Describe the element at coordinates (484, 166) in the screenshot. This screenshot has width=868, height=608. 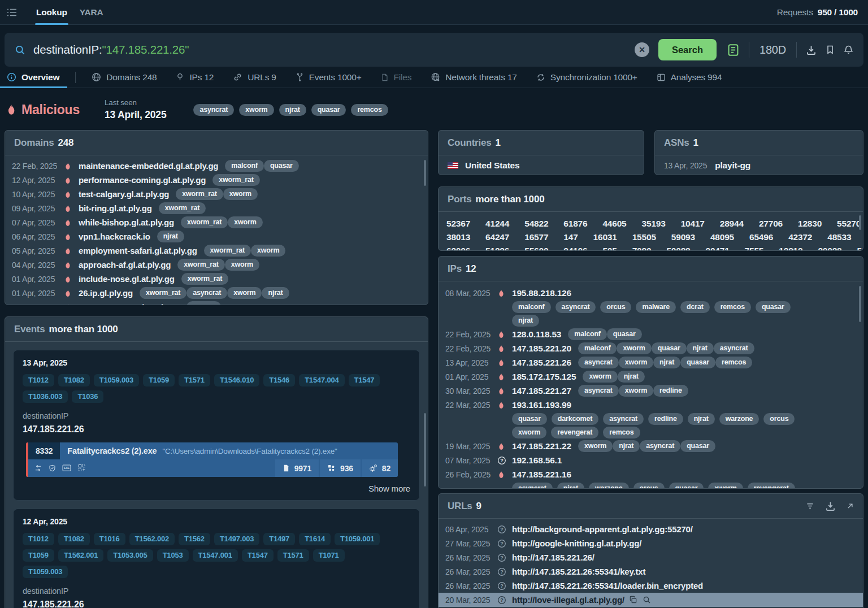
I see `country-row: United States` at that location.